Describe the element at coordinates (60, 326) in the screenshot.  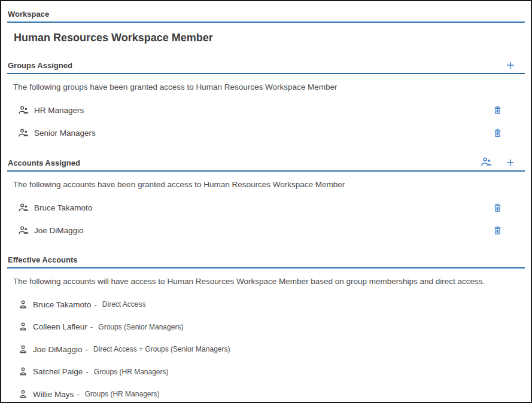
I see `effective-account-name: Colleen Lafleur` at that location.